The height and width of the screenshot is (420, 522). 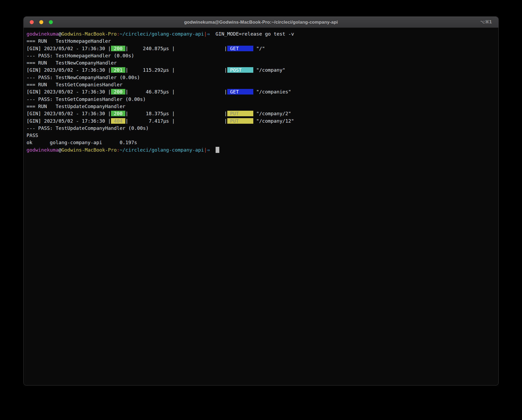 What do you see at coordinates (262, 78) in the screenshot?
I see `terminal-line: --- PASS: TestNewCompanyHandler (0.00s)` at bounding box center [262, 78].